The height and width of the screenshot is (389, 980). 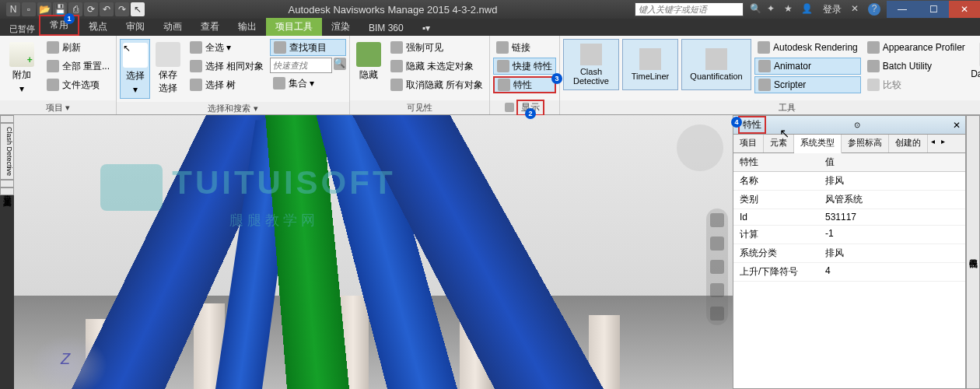 What do you see at coordinates (717, 267) in the screenshot?
I see `nav-zoom-icon` at bounding box center [717, 267].